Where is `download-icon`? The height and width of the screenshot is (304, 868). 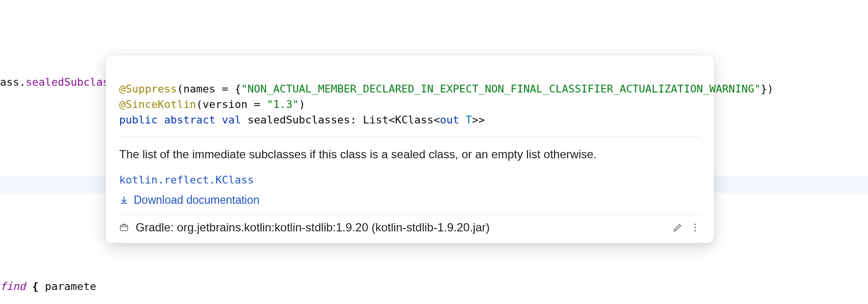
download-icon is located at coordinates (124, 200).